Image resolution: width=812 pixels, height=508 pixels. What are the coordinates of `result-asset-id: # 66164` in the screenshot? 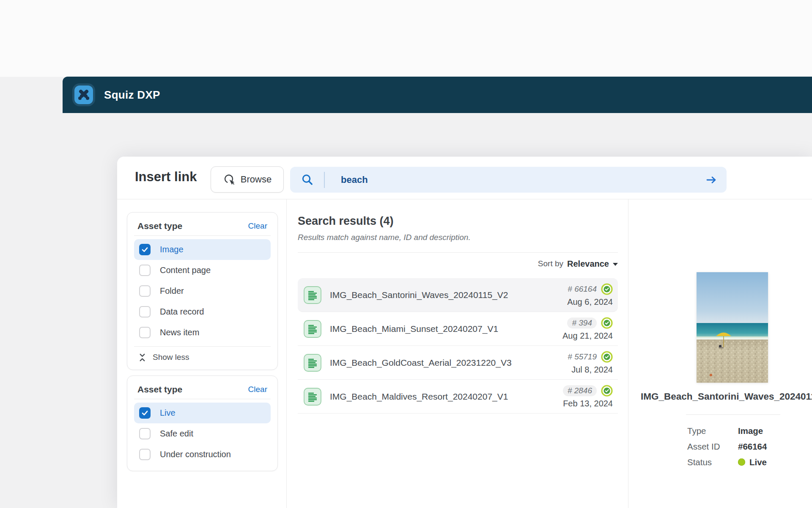 It's located at (582, 289).